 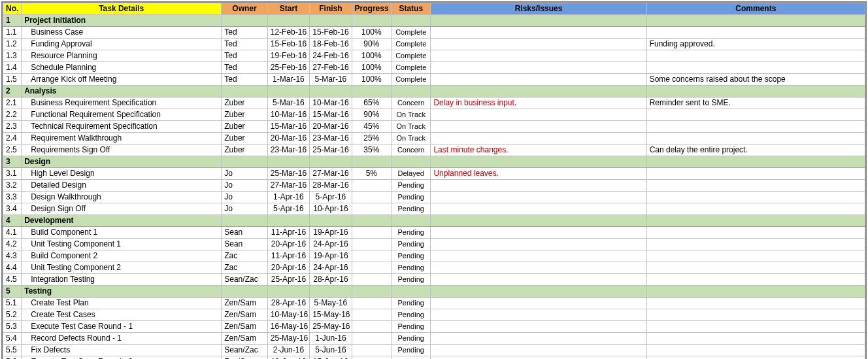 I want to click on cell-risks: Unplanned leaves., so click(x=539, y=174).